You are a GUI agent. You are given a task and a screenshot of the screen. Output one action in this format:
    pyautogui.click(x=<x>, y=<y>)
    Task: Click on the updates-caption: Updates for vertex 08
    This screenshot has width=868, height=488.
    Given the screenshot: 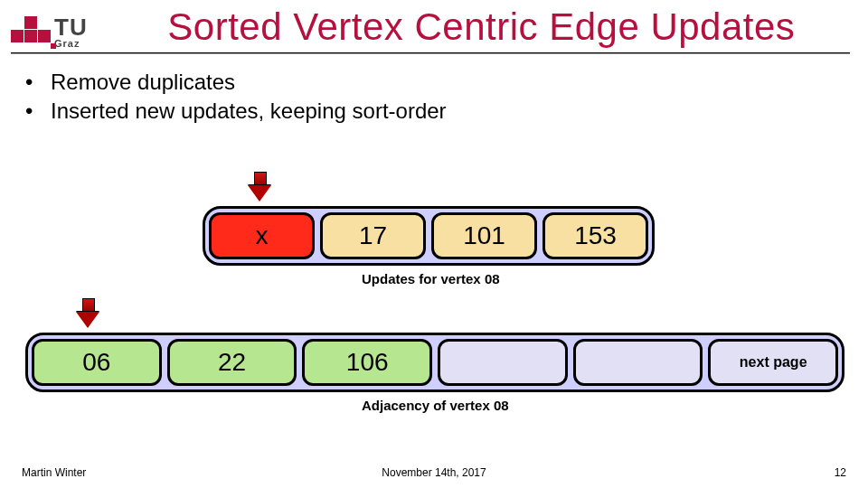 What is the action you would take?
    pyautogui.click(x=430, y=278)
    